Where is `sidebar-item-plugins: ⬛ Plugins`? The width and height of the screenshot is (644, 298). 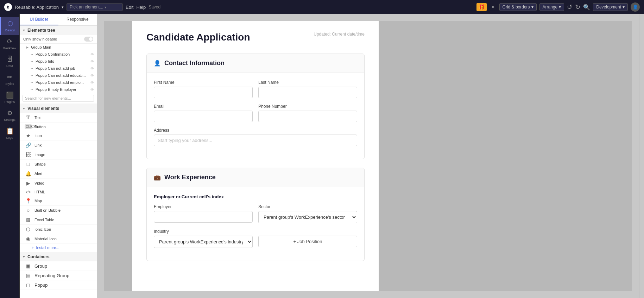 sidebar-item-plugins: ⬛ Plugins is located at coordinates (10, 97).